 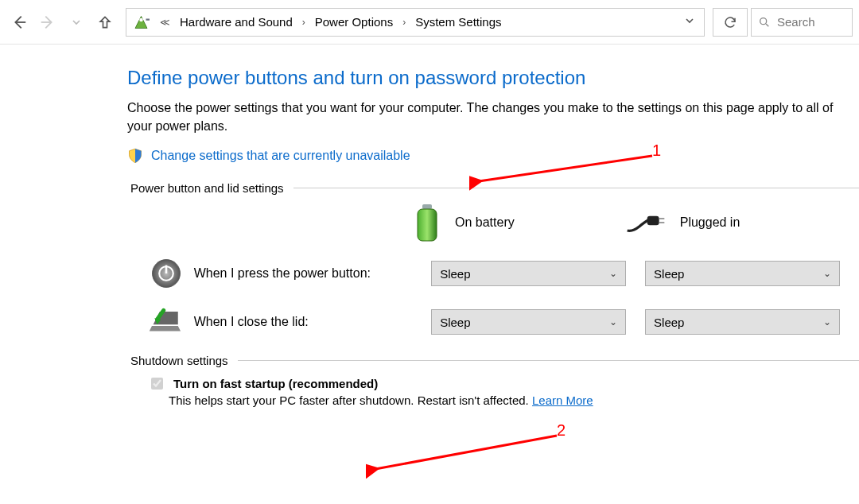 I want to click on close-lid-plugged-select: Sleep ⌄, so click(x=743, y=322).